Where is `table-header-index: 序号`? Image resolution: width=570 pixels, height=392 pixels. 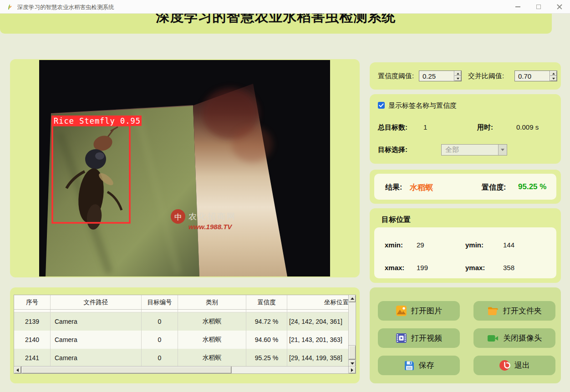 table-header-index: 序号 is located at coordinates (32, 302).